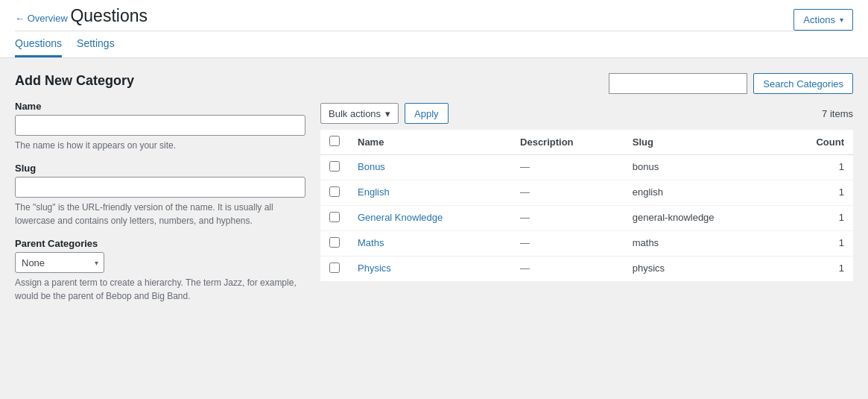  What do you see at coordinates (430, 142) in the screenshot?
I see `name-column-header: Name` at bounding box center [430, 142].